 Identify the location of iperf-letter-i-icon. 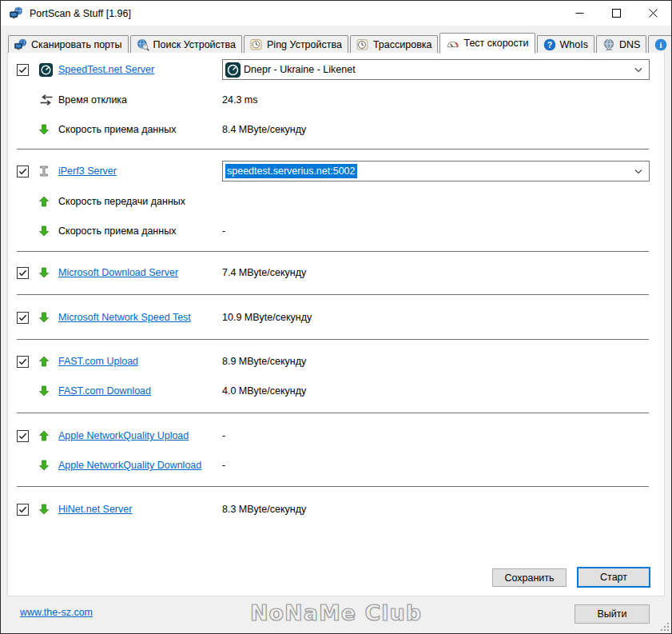
(44, 171).